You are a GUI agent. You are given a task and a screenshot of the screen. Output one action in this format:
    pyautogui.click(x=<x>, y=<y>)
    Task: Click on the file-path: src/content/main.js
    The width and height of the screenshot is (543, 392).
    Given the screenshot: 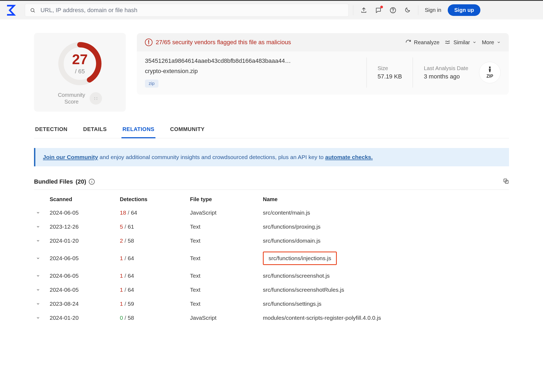 What is the action you would take?
    pyautogui.click(x=287, y=212)
    